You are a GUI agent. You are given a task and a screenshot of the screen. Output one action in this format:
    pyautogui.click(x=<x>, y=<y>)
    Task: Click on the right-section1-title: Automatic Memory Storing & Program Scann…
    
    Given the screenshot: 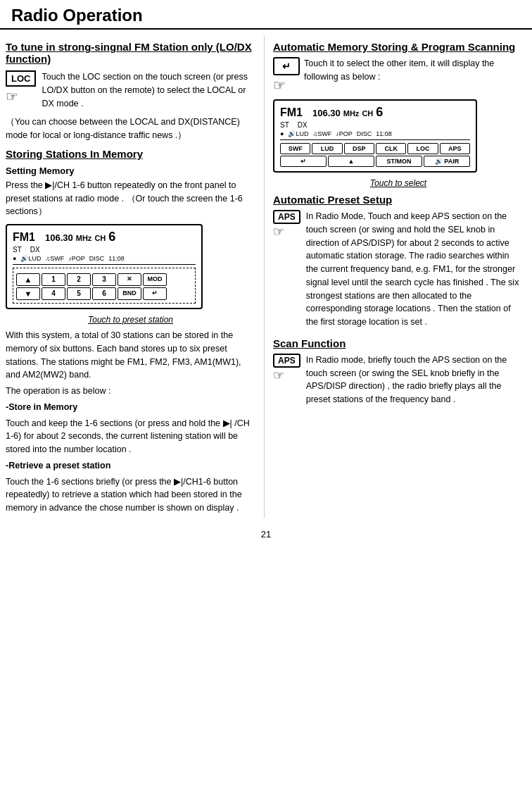 What is the action you would take?
    pyautogui.click(x=398, y=46)
    